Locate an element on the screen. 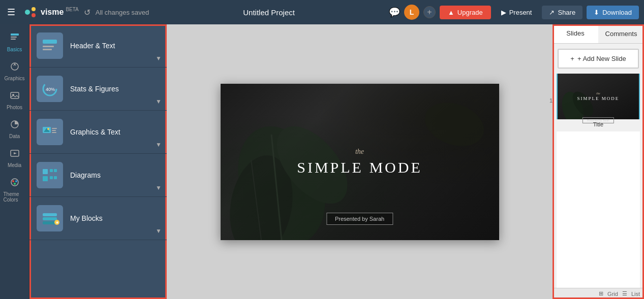  chat-icon: 💬 is located at coordinates (394, 12).